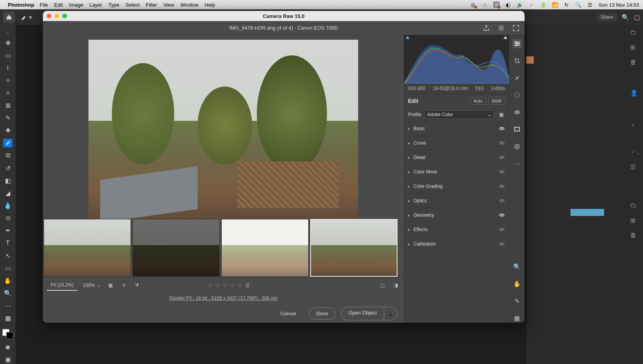 This screenshot has width=643, height=364. Describe the element at coordinates (8, 334) in the screenshot. I see `color-swatches` at that location.